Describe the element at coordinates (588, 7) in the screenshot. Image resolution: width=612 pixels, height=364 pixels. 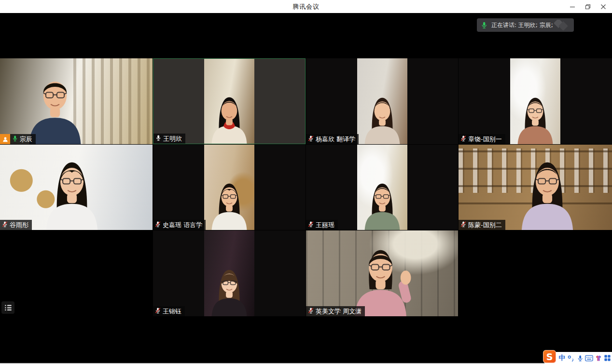
I see `restore-icon` at that location.